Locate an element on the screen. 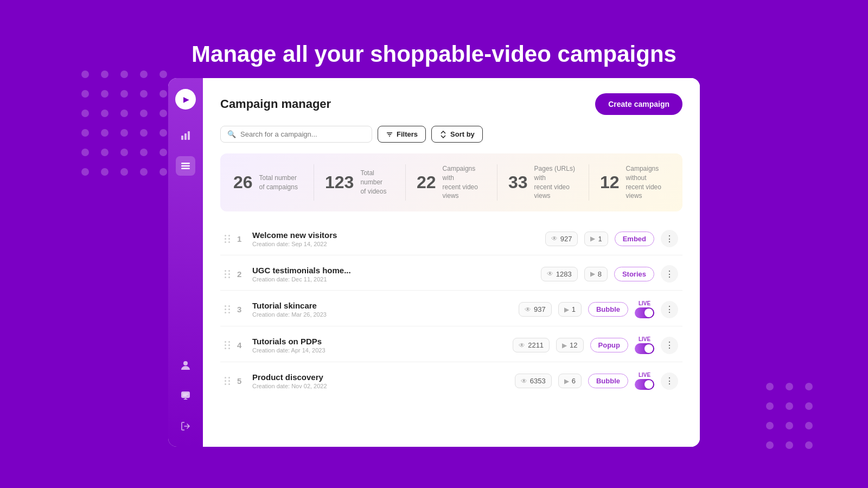 Image resolution: width=868 pixels, height=488 pixels. sort-label: Sort by is located at coordinates (462, 134).